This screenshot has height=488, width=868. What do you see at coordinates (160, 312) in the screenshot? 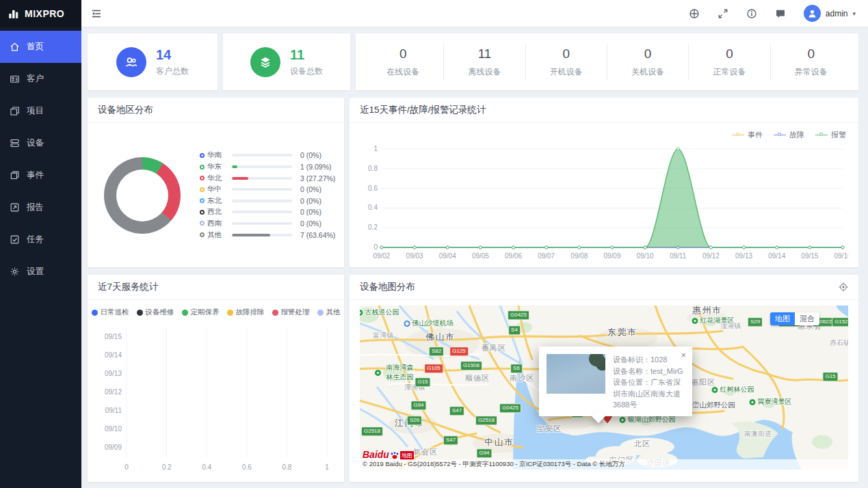
I see `legend-label: 设备维修` at bounding box center [160, 312].